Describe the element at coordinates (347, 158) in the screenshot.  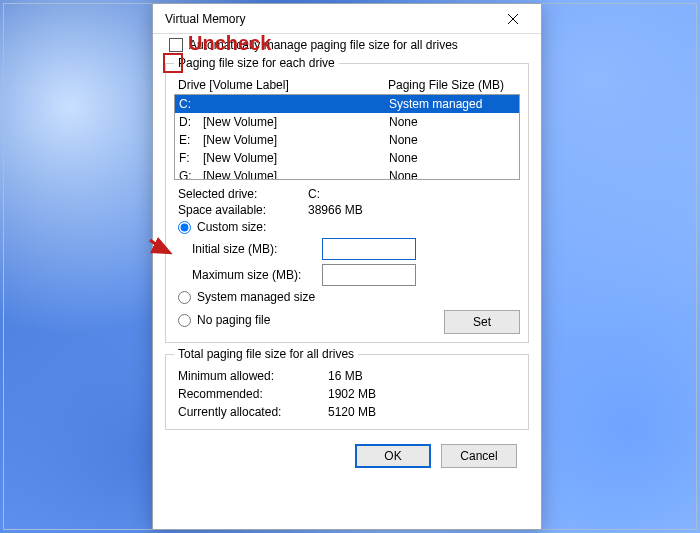
I see `drive-row: F:[New Volume]None` at that location.